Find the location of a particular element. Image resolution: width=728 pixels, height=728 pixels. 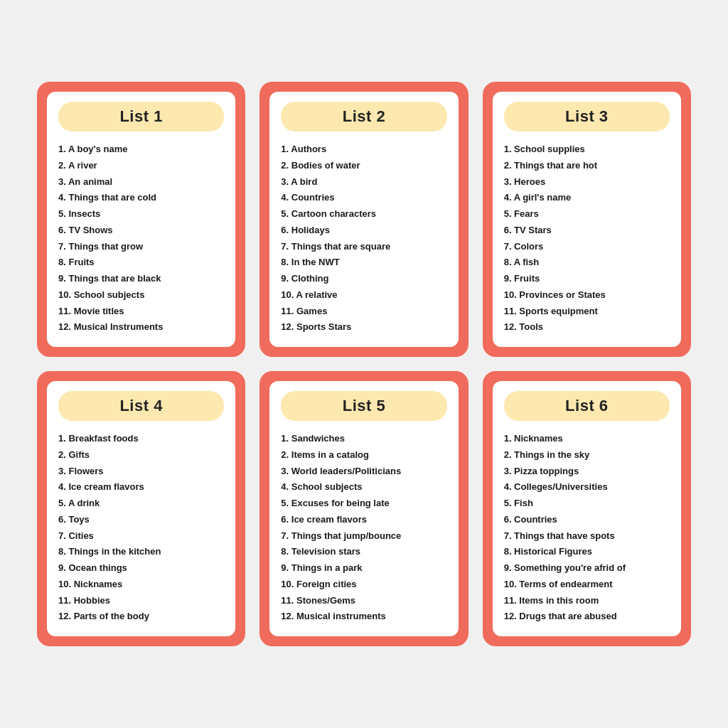

card-title-wrap-list6: List 6 is located at coordinates (587, 406).